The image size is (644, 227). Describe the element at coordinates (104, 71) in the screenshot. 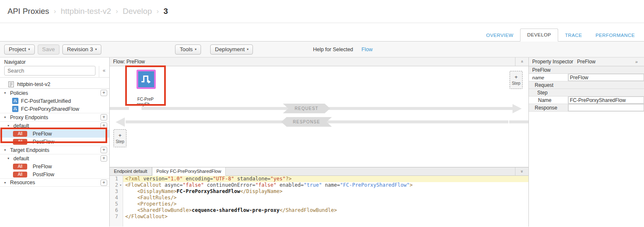

I see `sidebar-collapse-icon: «` at that location.